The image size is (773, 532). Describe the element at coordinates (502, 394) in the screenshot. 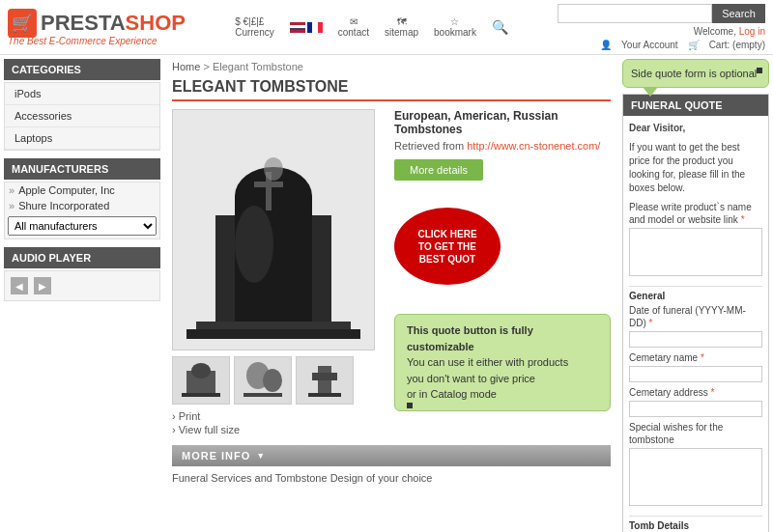

I see `bottom-callout-line4: or in Catalog mode` at that location.